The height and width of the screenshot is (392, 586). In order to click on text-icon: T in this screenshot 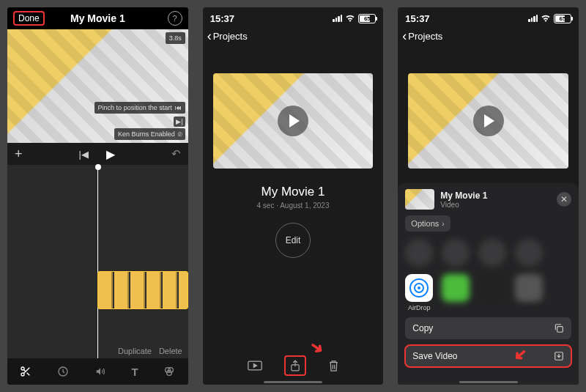, I will do `click(135, 372)`.